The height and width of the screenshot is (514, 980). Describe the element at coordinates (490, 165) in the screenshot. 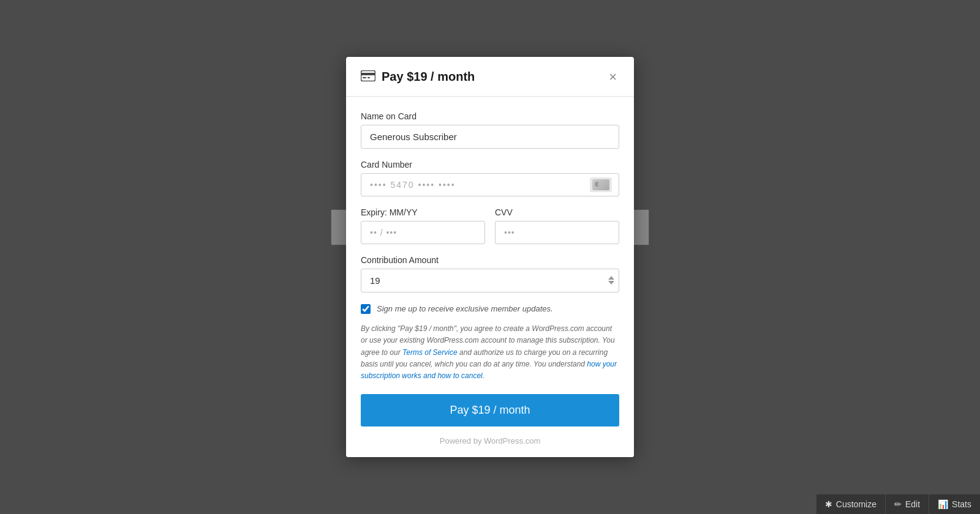

I see `card-number-label: Card Number` at that location.